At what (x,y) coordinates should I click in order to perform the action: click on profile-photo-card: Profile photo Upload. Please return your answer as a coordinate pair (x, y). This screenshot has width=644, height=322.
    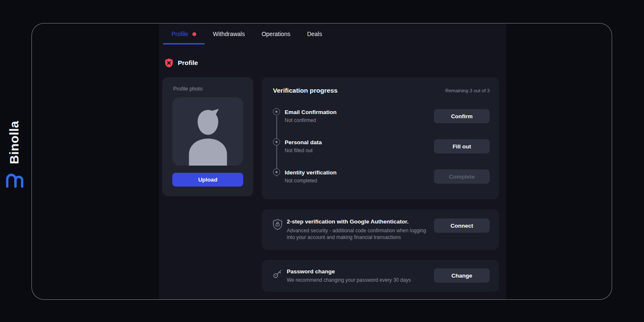
    Looking at the image, I should click on (208, 137).